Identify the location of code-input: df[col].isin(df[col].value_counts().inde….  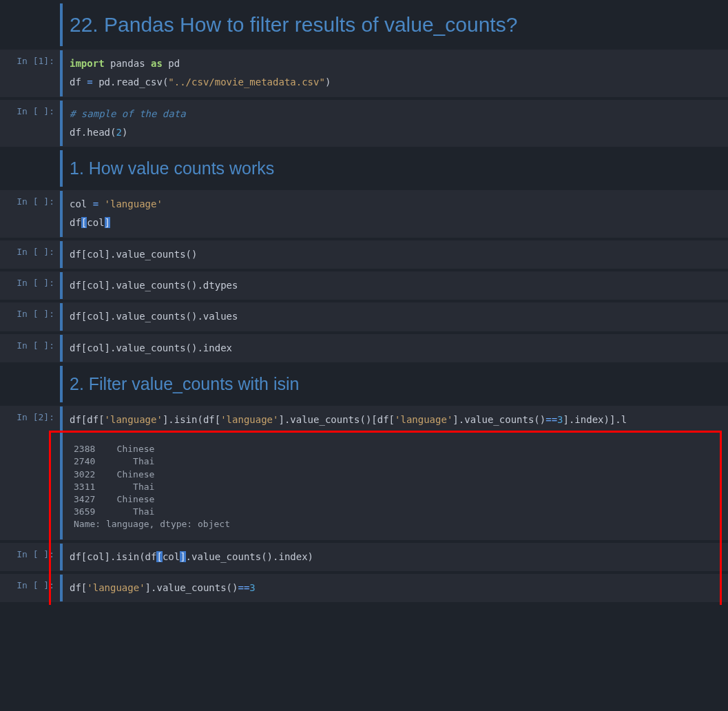
(395, 557).